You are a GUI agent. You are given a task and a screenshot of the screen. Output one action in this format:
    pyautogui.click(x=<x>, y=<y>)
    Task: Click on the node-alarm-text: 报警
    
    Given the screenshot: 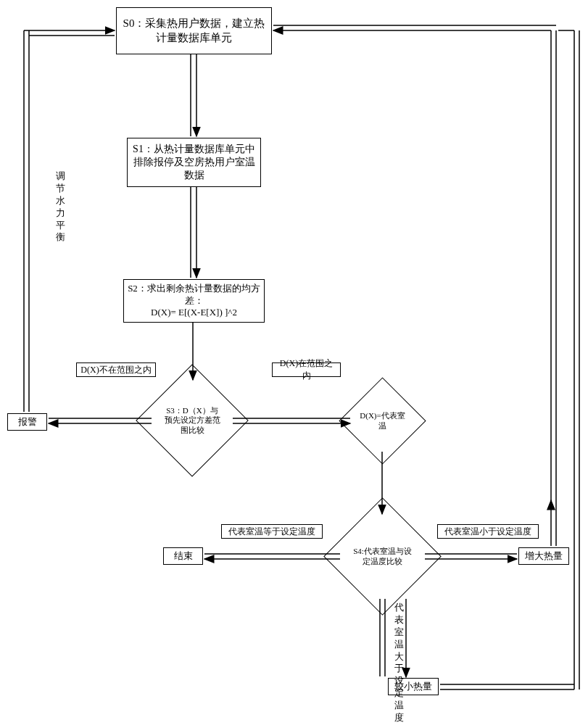 What is the action you would take?
    pyautogui.click(x=28, y=422)
    